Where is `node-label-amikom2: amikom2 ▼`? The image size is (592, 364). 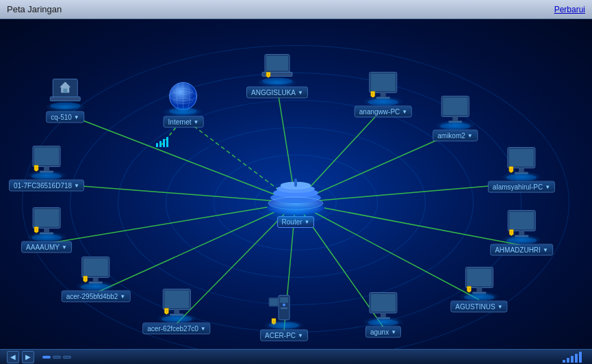 node-label-amikom2: amikom2 ▼ is located at coordinates (455, 135).